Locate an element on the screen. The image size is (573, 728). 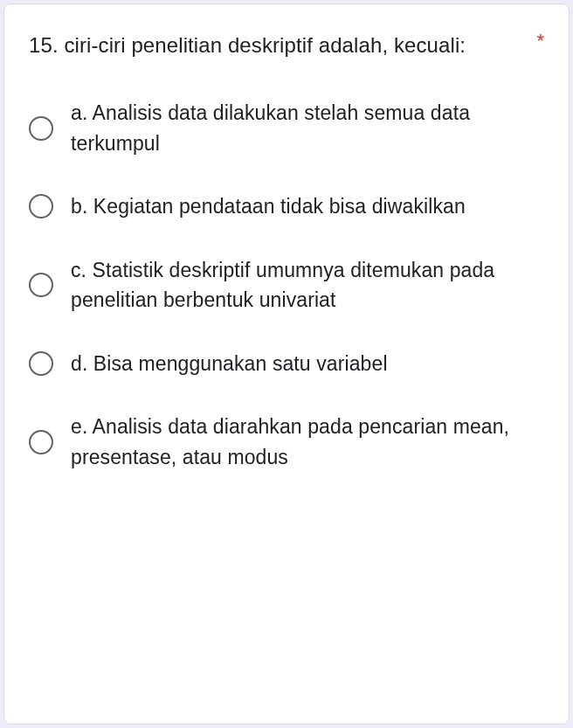
option-e: e. Analisis data diarahkan pada pencaria… is located at coordinates (286, 442).